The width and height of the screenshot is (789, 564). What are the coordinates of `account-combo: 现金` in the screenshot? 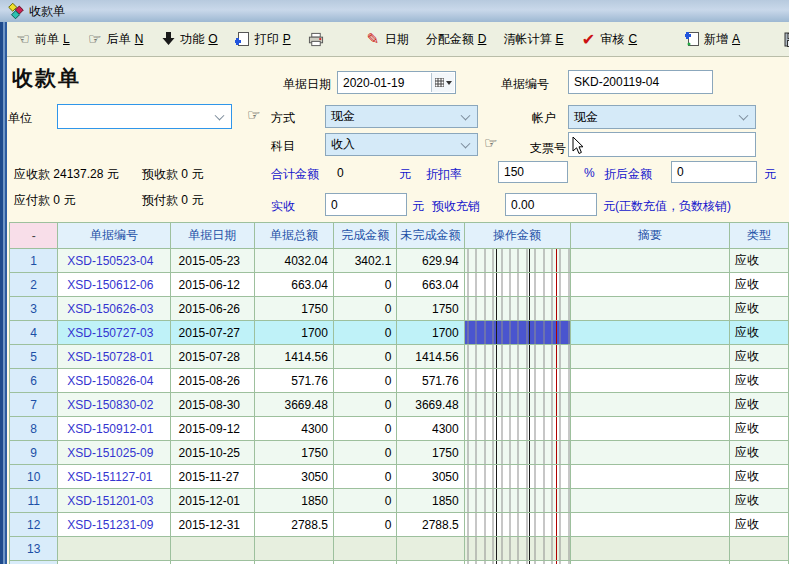 It's located at (662, 117).